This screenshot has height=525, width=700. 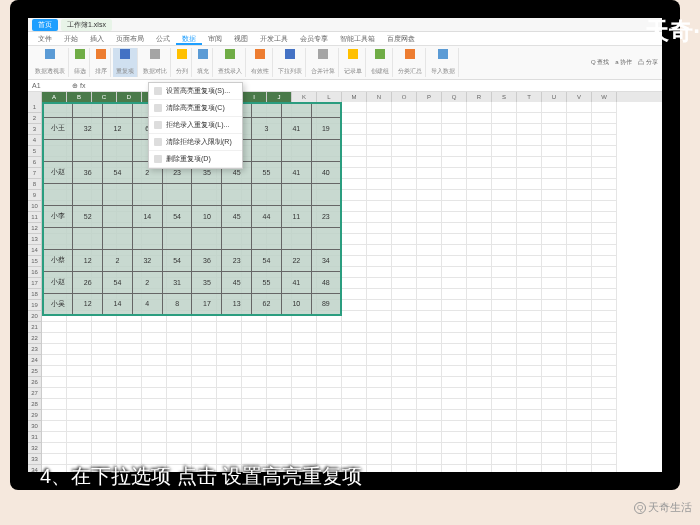 I want to click on data-cell: 41, so click(x=296, y=172).